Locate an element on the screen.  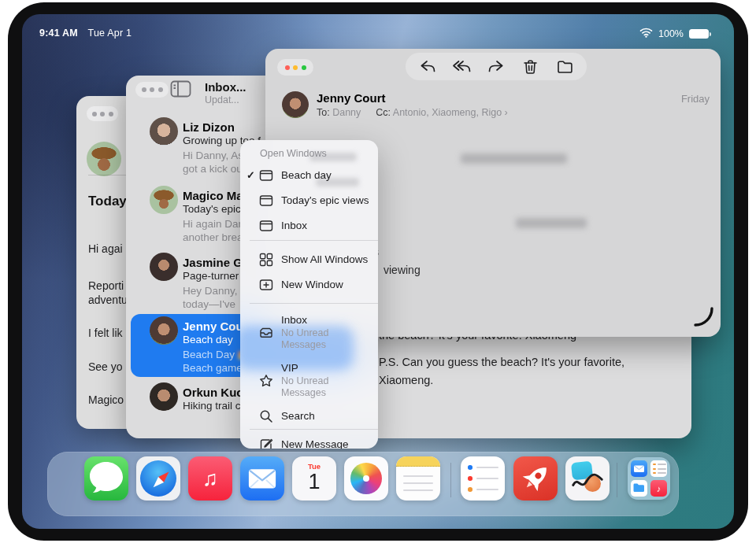
menu-item-beach-day: ✓ Beach day is located at coordinates (309, 175).